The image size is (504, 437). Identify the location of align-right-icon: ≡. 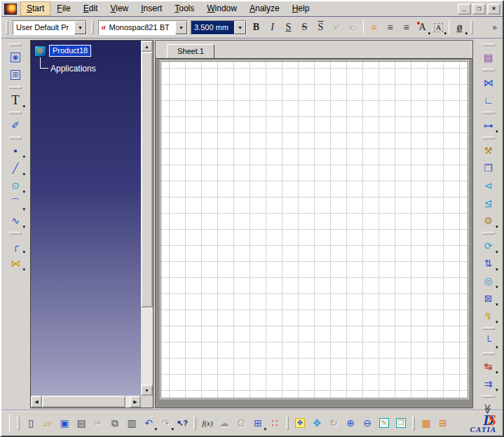
(407, 28).